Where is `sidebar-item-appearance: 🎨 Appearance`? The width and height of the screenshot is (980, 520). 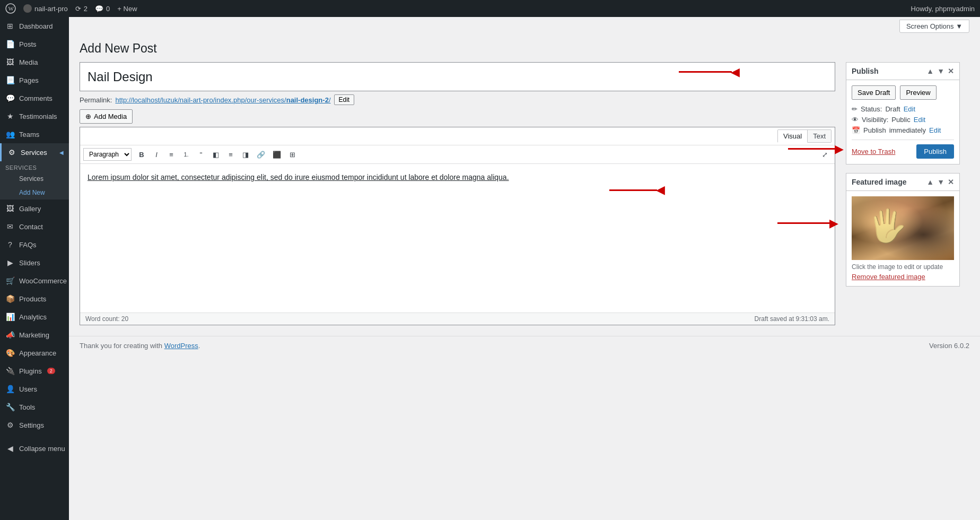
sidebar-item-appearance: 🎨 Appearance is located at coordinates (34, 353).